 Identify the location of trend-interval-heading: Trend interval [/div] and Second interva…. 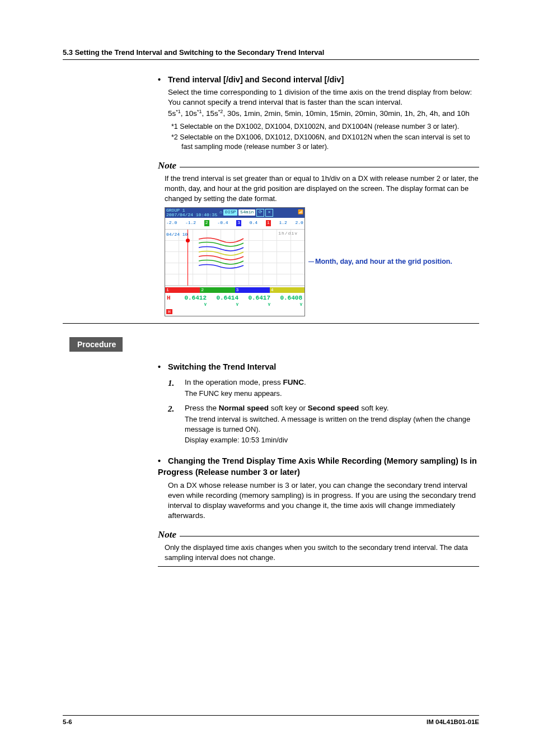
(318, 80).